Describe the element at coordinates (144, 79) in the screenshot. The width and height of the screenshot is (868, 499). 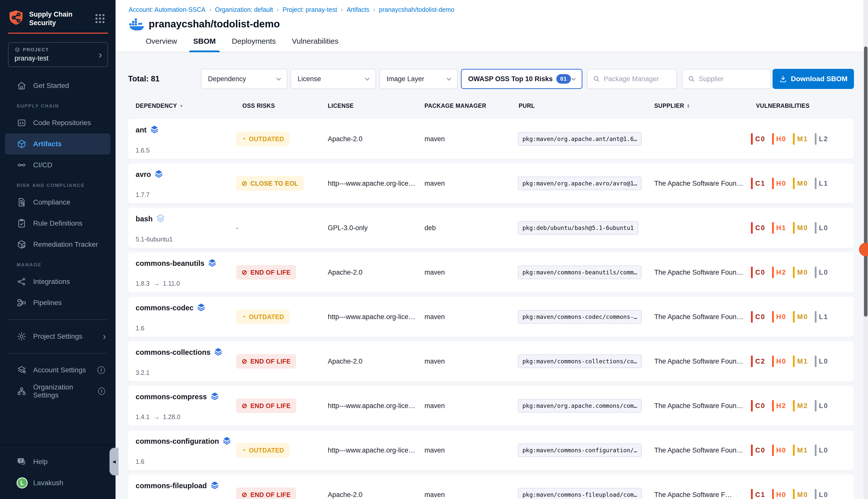
I see `total-count: Total: 81` at that location.